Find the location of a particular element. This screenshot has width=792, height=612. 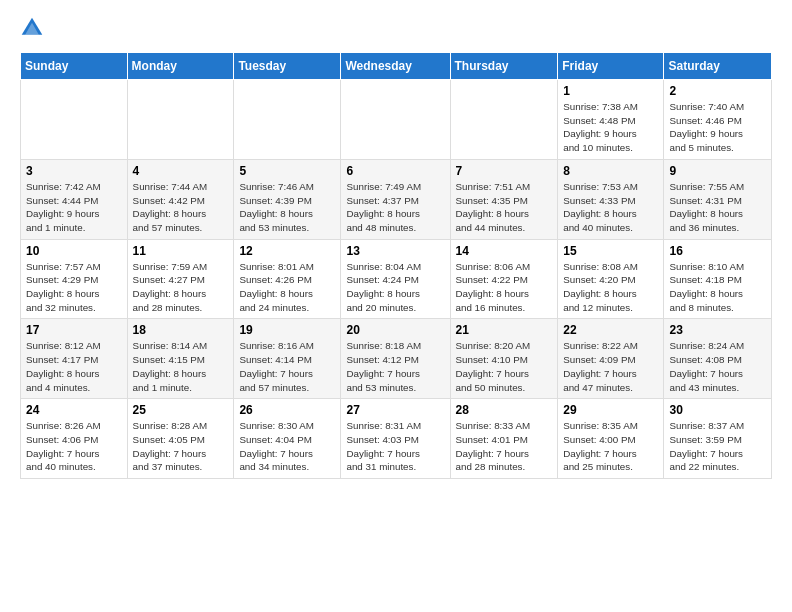

day-info: Sunrise: 8:24 AM Sunset: 4:08 PM Dayligh… is located at coordinates (718, 366).